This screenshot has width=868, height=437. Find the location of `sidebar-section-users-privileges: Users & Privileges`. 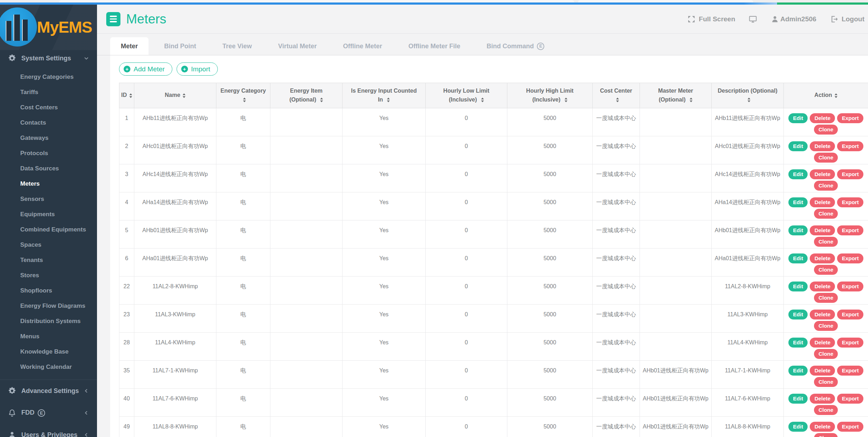

sidebar-section-users-privileges: Users & Privileges is located at coordinates (48, 430).